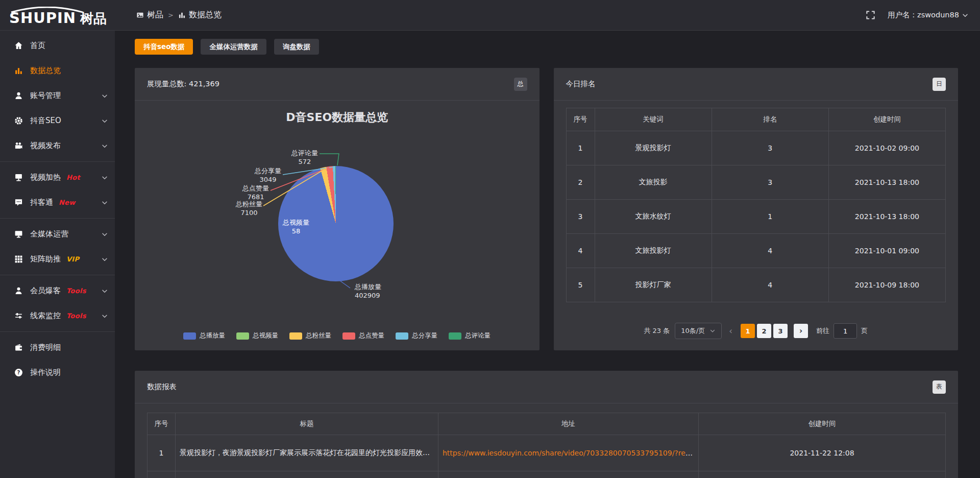  Describe the element at coordinates (49, 234) in the screenshot. I see `sidebar-item-label: 全媒体运营` at that location.